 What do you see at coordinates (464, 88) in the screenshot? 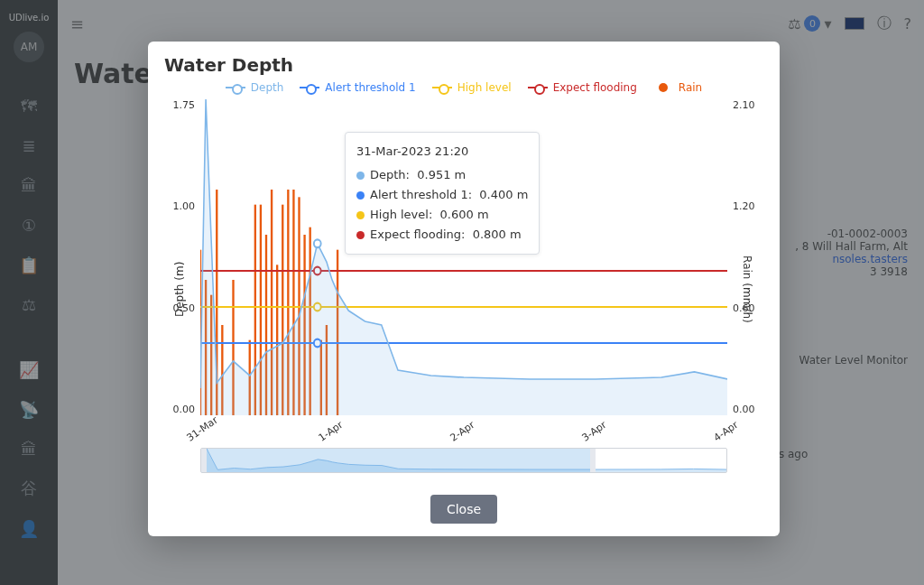
I see `chart-legend: Depth Alert threshold 1 High level Expec…` at bounding box center [464, 88].